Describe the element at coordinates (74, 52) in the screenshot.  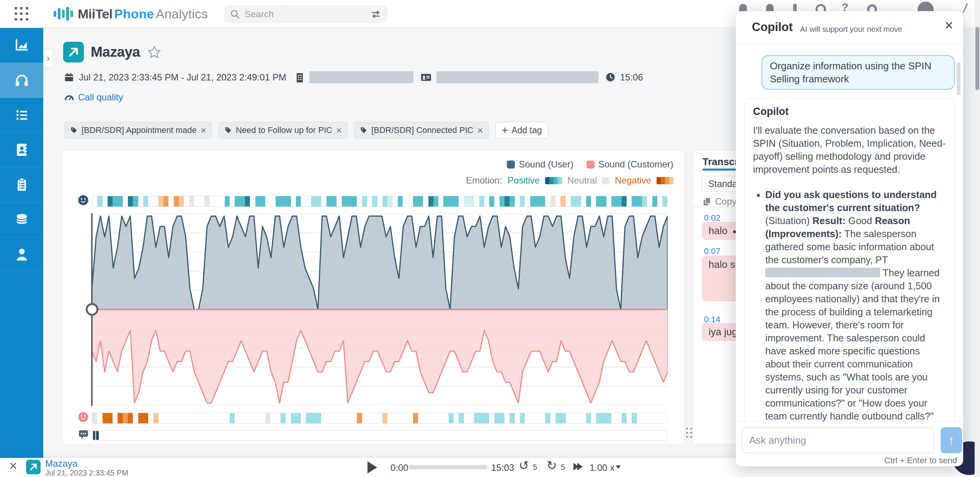
I see `outbound-call-icon` at that location.